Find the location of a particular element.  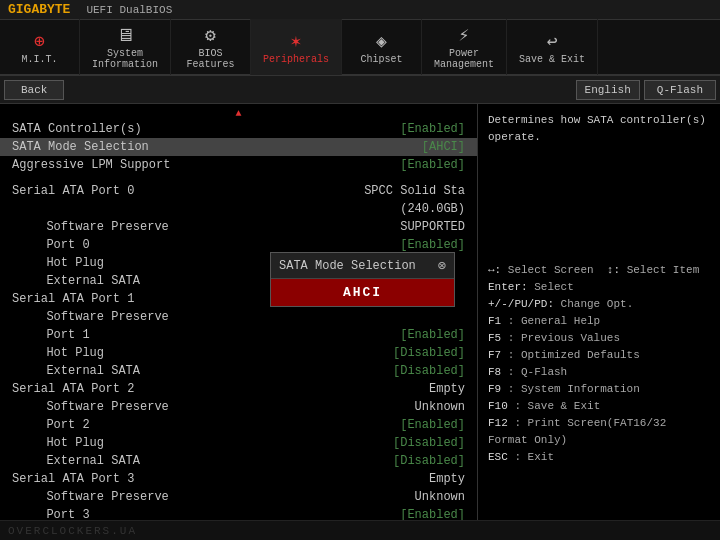

dropdown-close-button: ⊗ is located at coordinates (442, 266).